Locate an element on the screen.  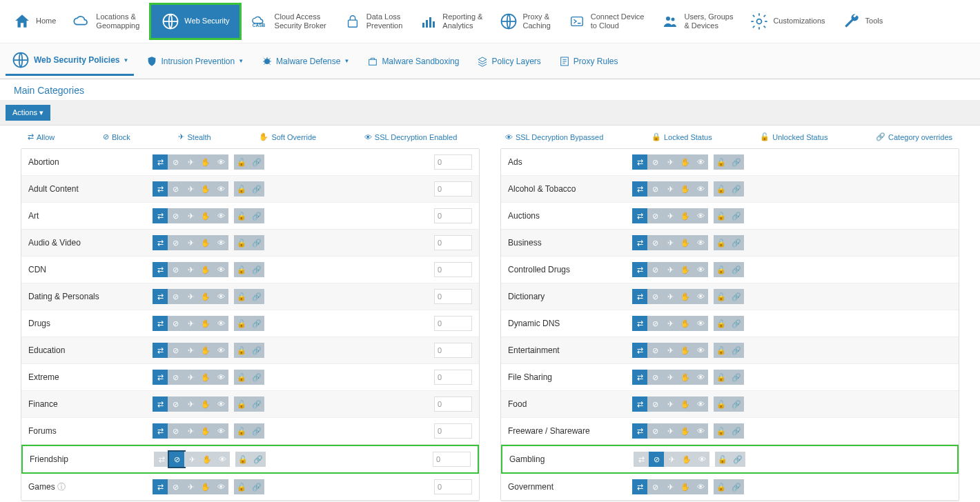
nav-cloud: CASBCloud AccessSecurity Broker is located at coordinates (288, 21).